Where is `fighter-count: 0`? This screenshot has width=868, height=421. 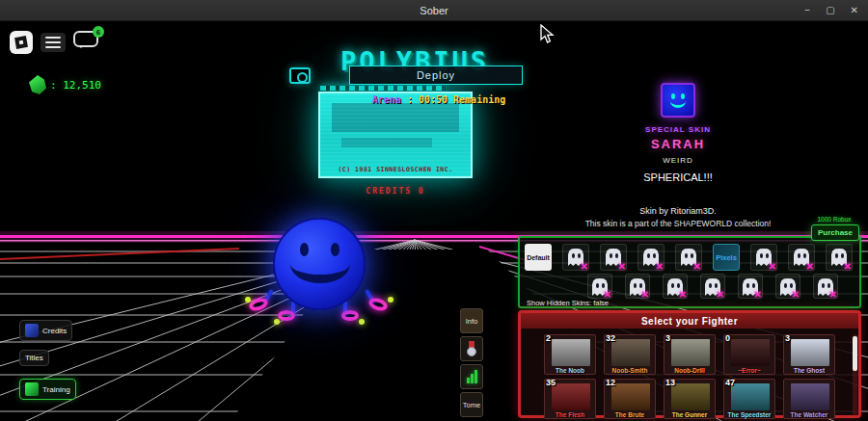
fighter-count: 0 is located at coordinates (727, 338).